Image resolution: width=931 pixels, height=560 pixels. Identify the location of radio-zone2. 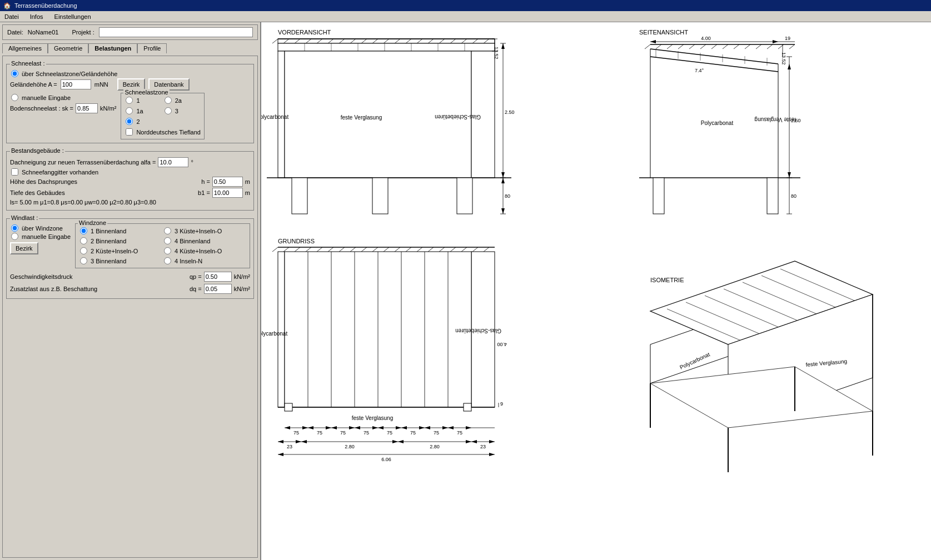
(129, 121).